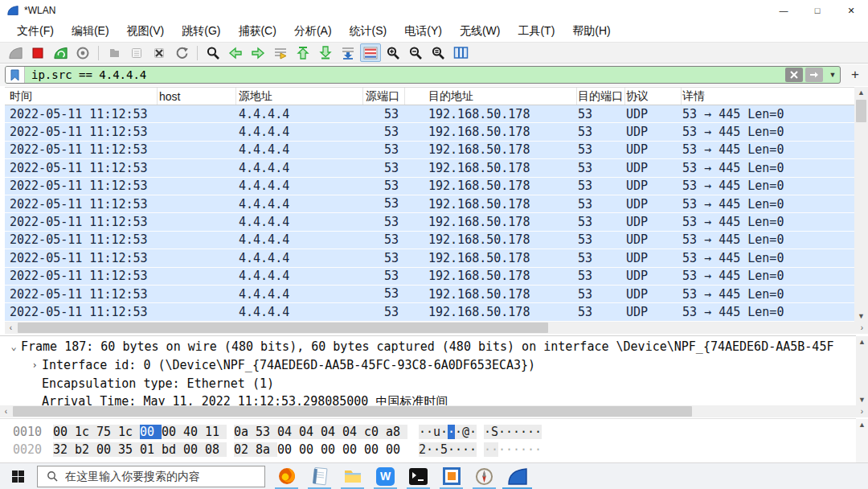  Describe the element at coordinates (814, 75) in the screenshot. I see `filter-apply-button` at that location.